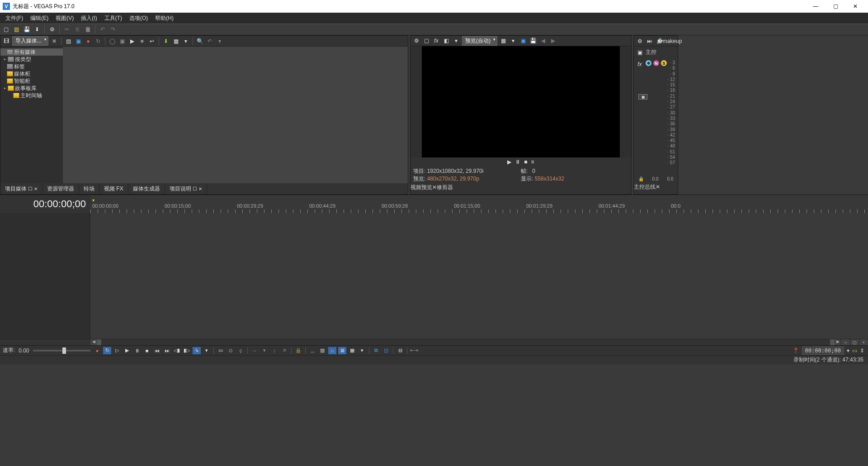  I want to click on lock-envelopes-icon: ↕, so click(274, 351).